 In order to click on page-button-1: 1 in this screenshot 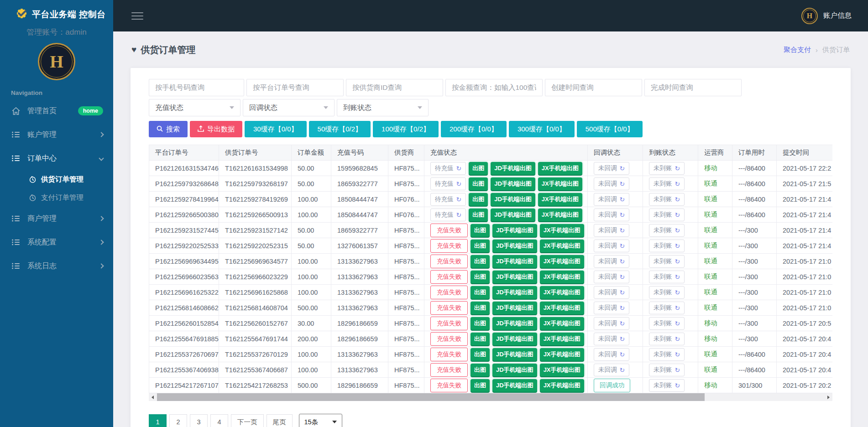, I will do `click(158, 421)`.